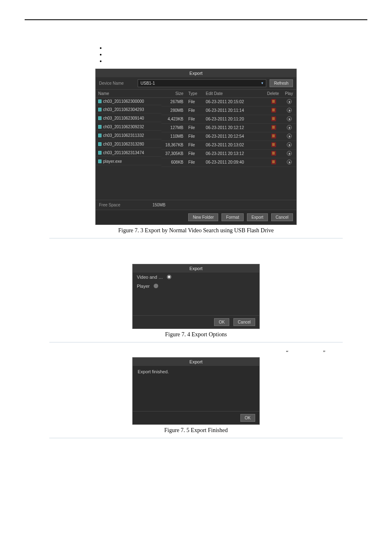 The width and height of the screenshot is (392, 555). Describe the element at coordinates (113, 161) in the screenshot. I see `file-name: player.exe` at that location.